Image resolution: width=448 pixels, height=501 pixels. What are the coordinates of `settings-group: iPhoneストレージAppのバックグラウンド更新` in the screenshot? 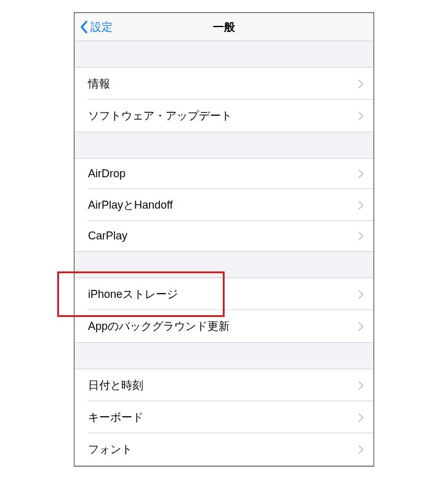 It's located at (224, 310).